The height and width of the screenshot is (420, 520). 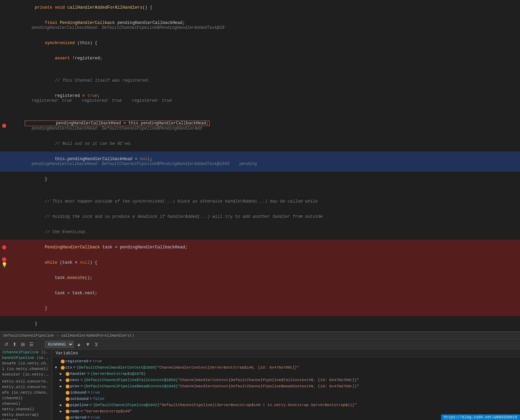 I want to click on code-line: registered = true; registered: true regi…, so click(x=260, y=98).